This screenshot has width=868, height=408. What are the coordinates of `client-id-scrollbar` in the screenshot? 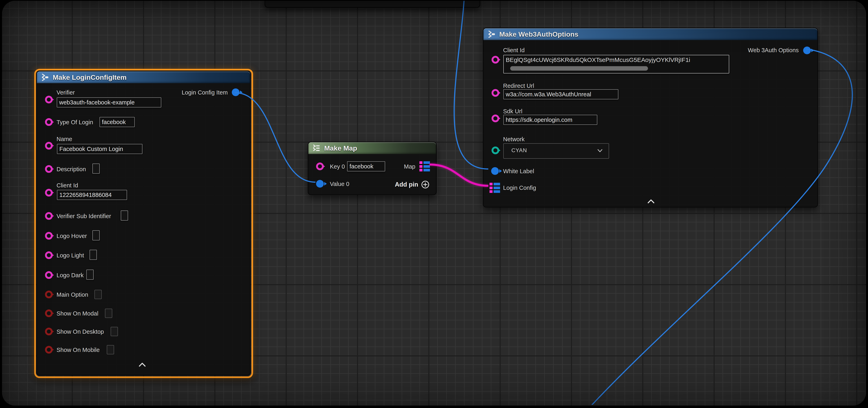 It's located at (579, 69).